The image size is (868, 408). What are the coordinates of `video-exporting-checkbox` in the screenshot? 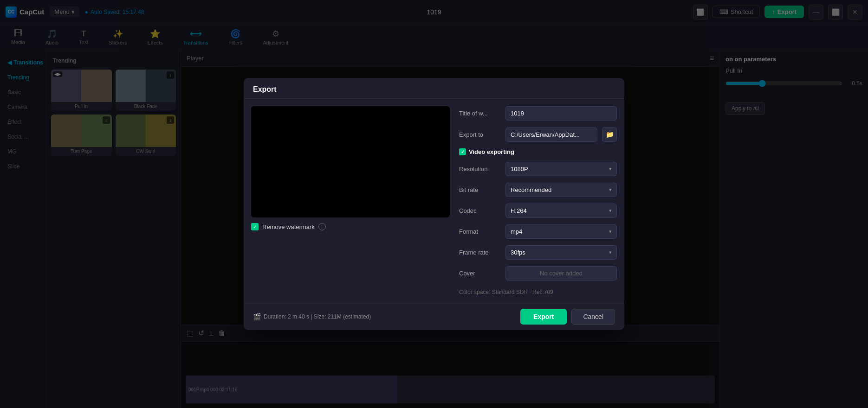 It's located at (462, 152).